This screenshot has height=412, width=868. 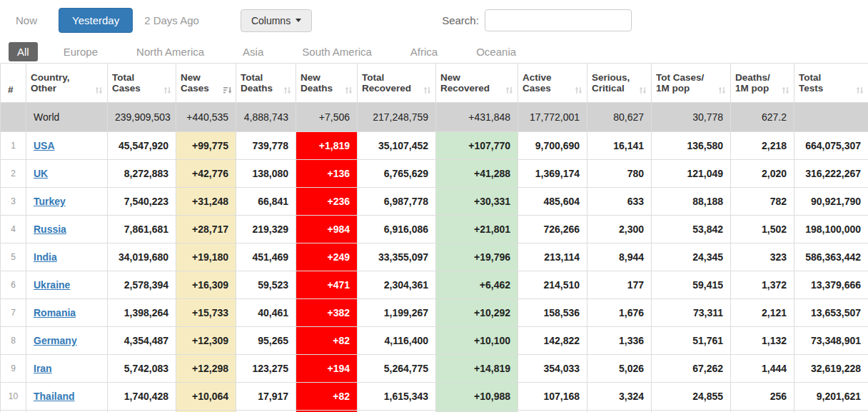 I want to click on country-link-russia: Russia, so click(x=50, y=229).